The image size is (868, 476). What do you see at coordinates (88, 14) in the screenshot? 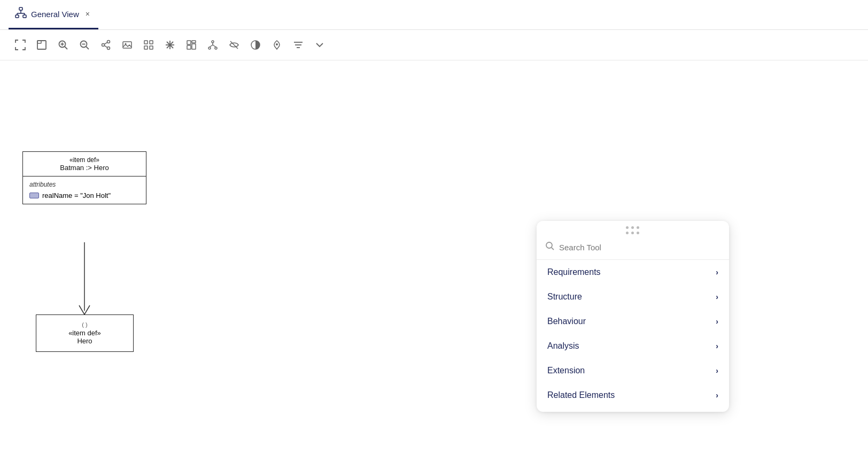
I see `tab-close-button: ×` at bounding box center [88, 14].